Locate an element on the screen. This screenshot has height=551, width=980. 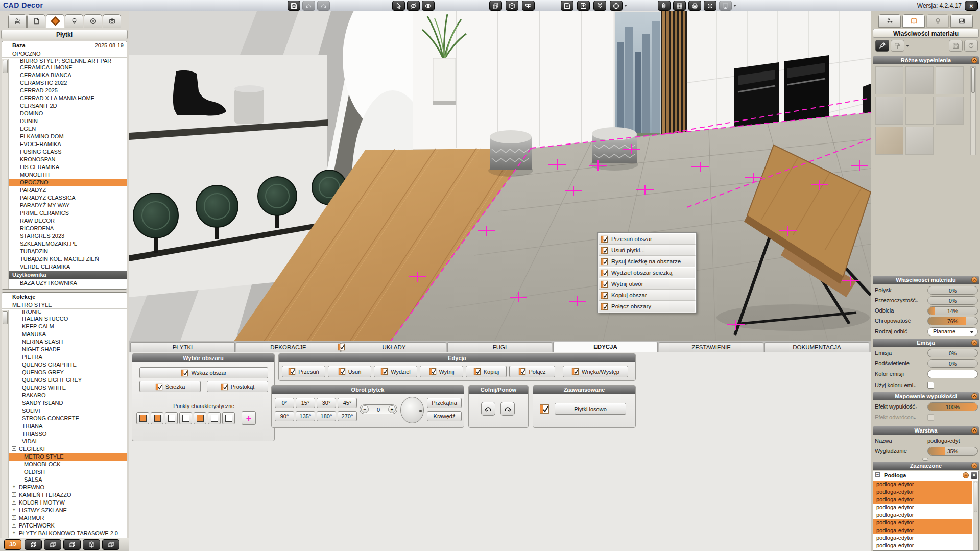
selected-group-header: − Podłoga × is located at coordinates (926, 476).